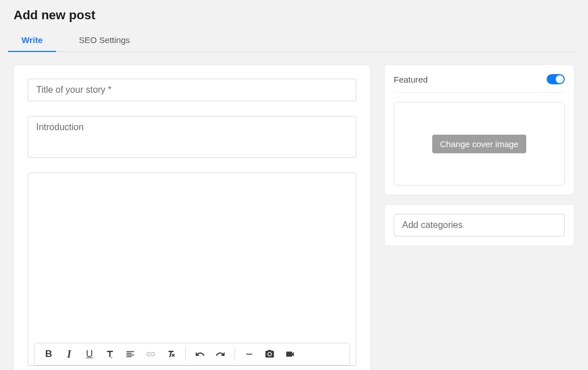 The image size is (588, 370). I want to click on editor-toolbar: B I U, so click(192, 354).